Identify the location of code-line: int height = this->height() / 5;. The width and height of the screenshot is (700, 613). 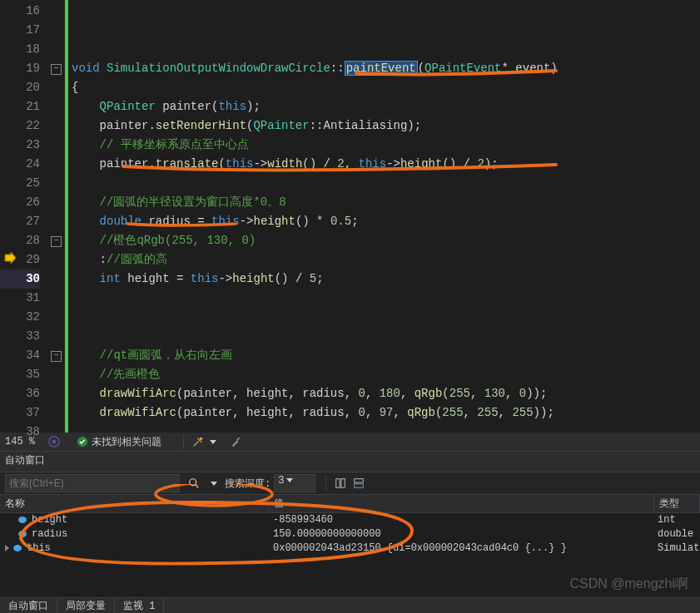
(383, 279).